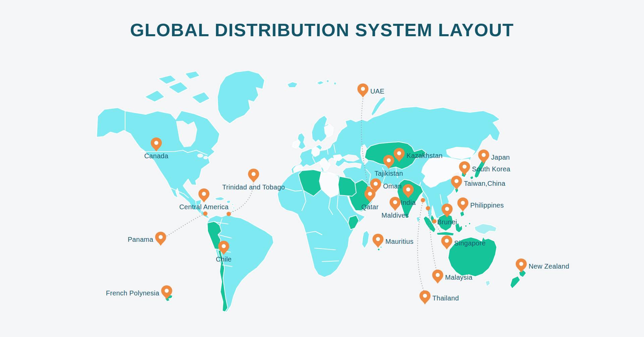  I want to click on marker-french-polynesia: French Polynesia, so click(139, 292).